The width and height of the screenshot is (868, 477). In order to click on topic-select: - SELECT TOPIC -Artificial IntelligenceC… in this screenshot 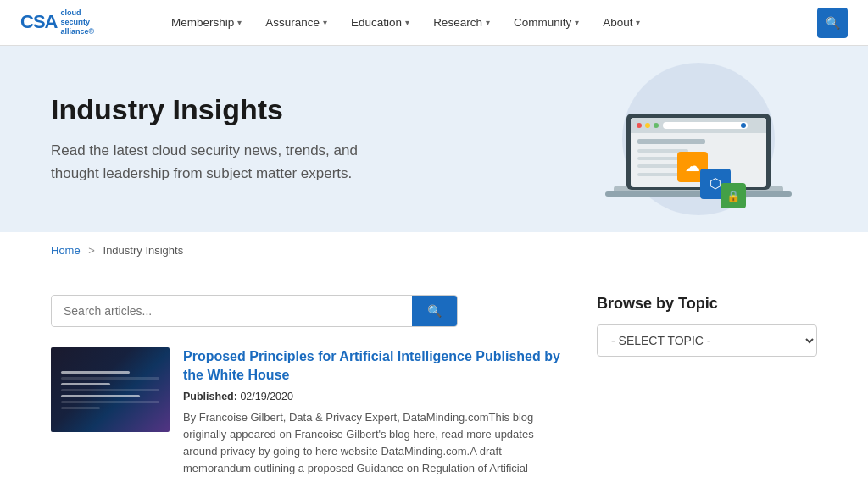, I will do `click(707, 341)`.